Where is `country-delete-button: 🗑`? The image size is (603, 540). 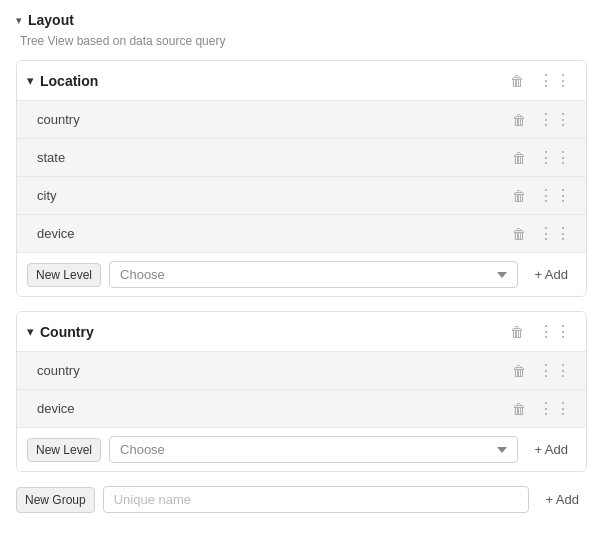
country-delete-button: 🗑 is located at coordinates (517, 332).